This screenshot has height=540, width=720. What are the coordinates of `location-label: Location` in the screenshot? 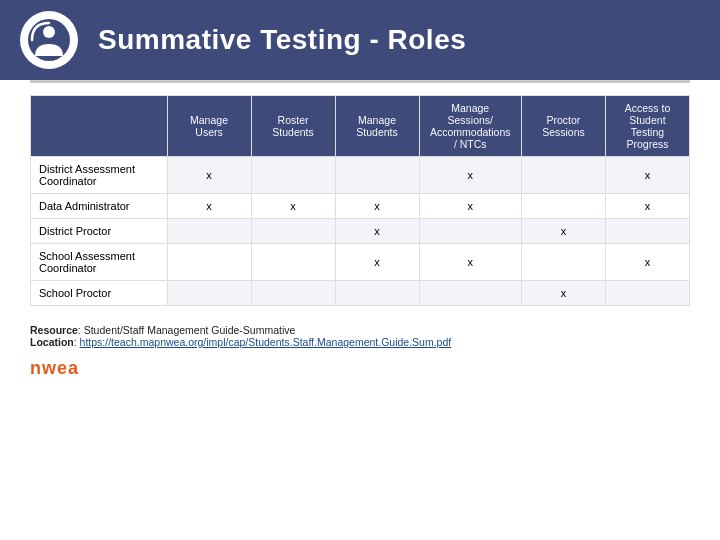 It's located at (52, 342).